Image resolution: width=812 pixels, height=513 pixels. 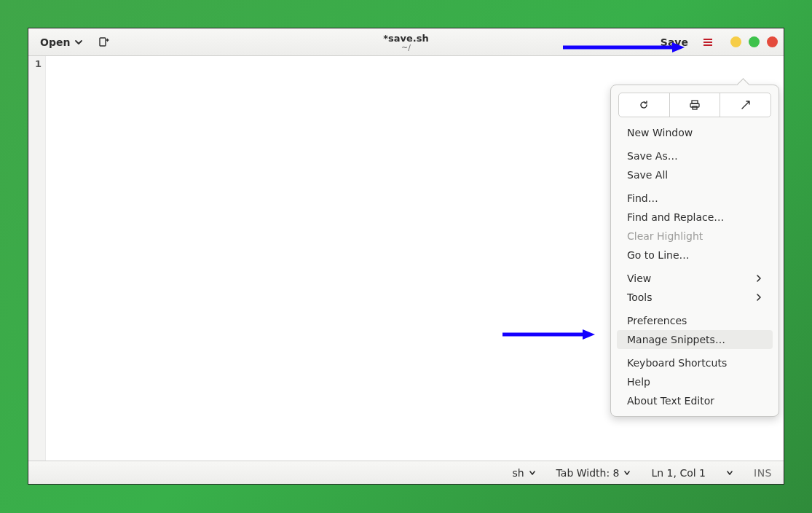 I want to click on menu-about: About Text Editor, so click(x=695, y=401).